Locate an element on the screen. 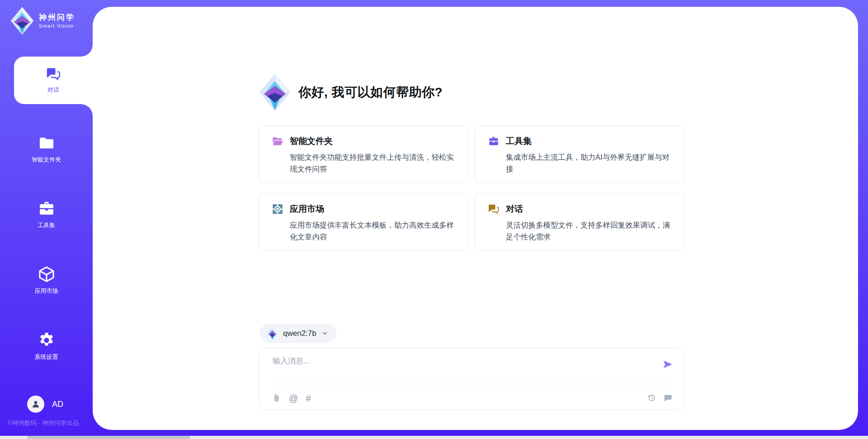  sidebar-item-label: 智能文件夹 is located at coordinates (46, 160).